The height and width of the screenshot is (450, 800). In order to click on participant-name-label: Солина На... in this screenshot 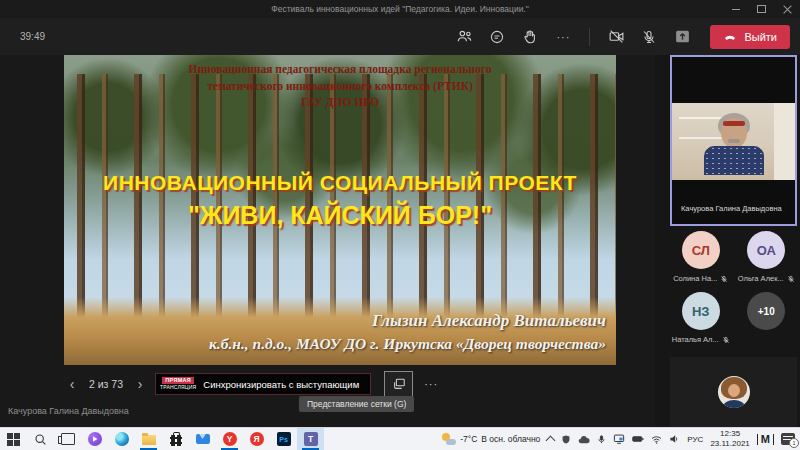, I will do `click(695, 278)`.